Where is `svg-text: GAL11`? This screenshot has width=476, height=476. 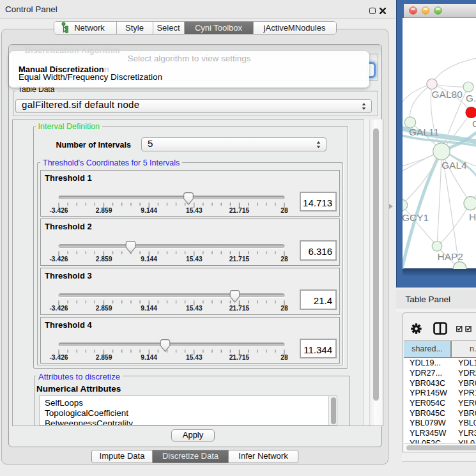 svg-text: GAL11 is located at coordinates (424, 132).